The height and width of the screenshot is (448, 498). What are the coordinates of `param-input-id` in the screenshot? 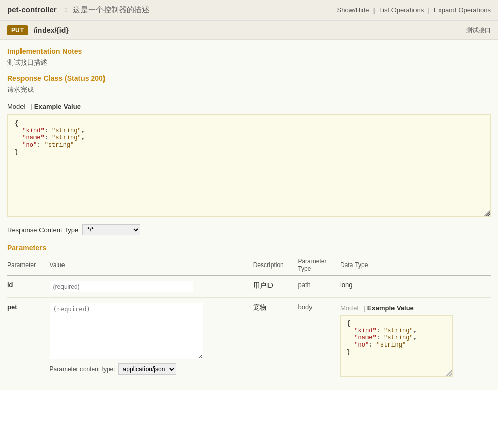 It's located at (121, 287).